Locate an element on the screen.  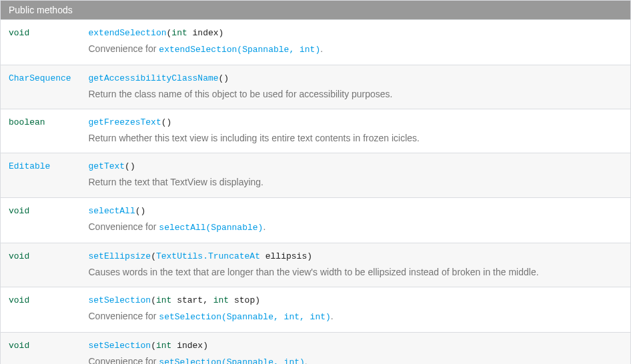
api-link: selectAll is located at coordinates (112, 211).